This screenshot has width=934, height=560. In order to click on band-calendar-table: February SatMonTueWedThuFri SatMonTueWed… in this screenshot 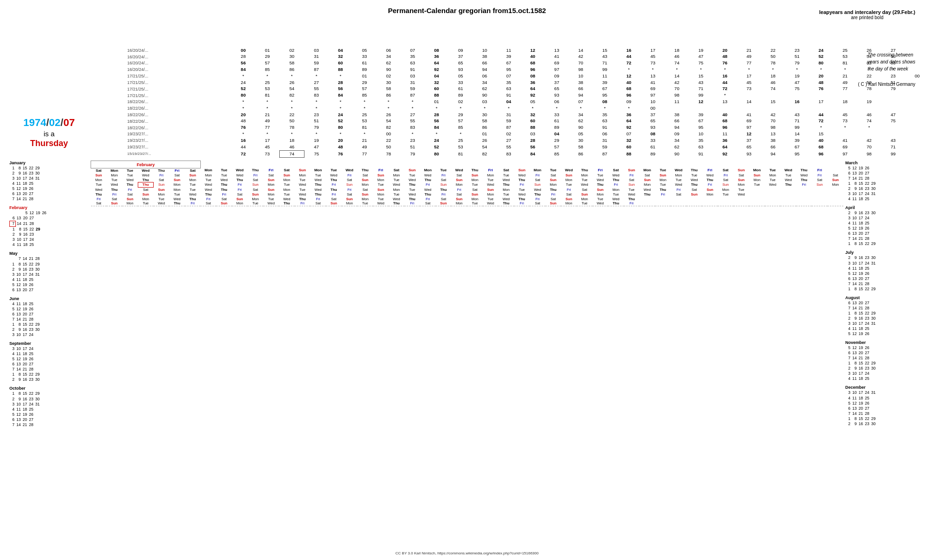, I will do `click(467, 183)`.